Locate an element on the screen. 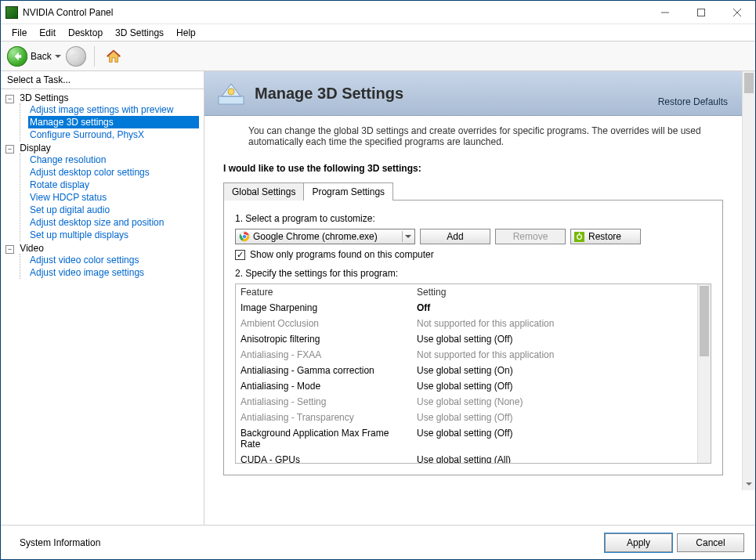 This screenshot has height=560, width=756. tree-group-label: Video is located at coordinates (31, 248).